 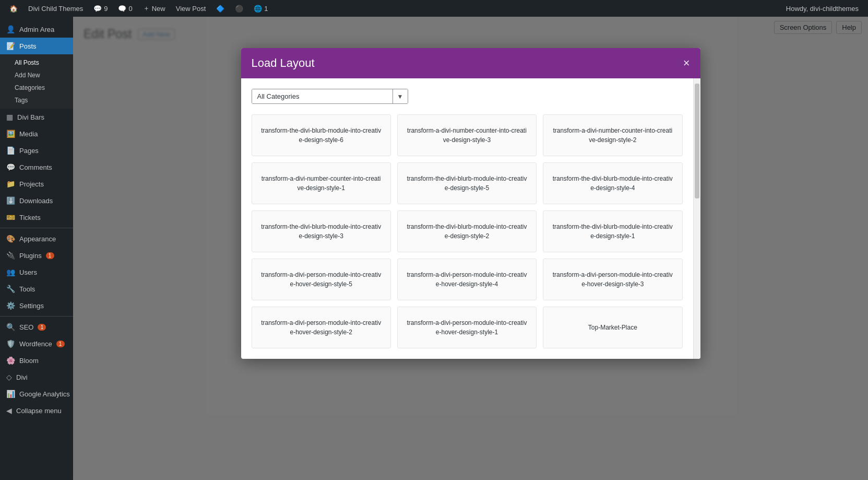 What do you see at coordinates (10, 306) in the screenshot?
I see `settings-icon: ⚙️` at bounding box center [10, 306].